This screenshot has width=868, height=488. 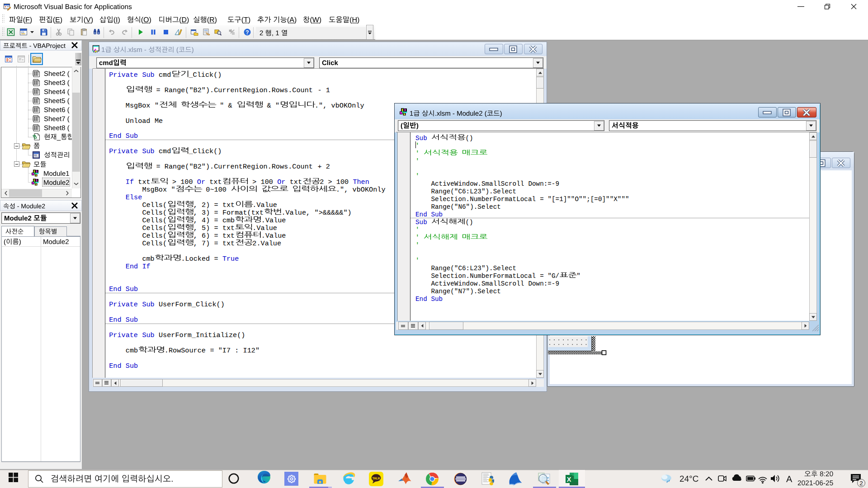 I want to click on svg-text: Or, so click(x=281, y=182).